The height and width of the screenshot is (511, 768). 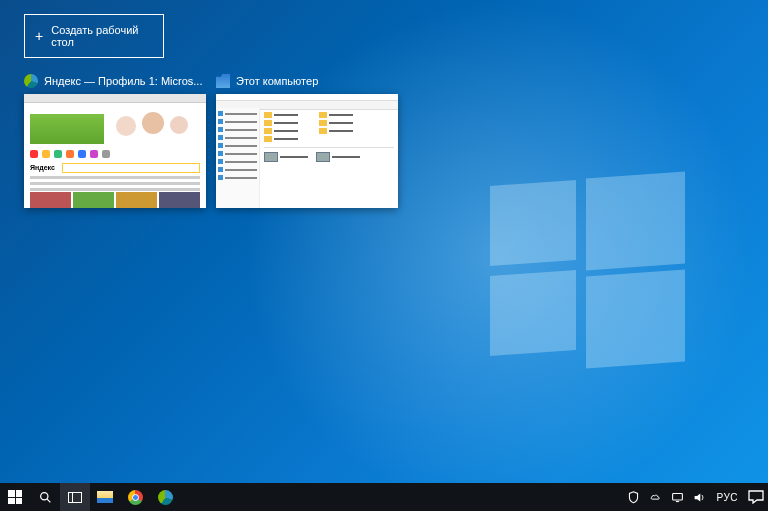 What do you see at coordinates (115, 141) in the screenshot?
I see `window-thumbnail-edge: Яндекс — Профиль 1: Micros... Яндекс` at bounding box center [115, 141].